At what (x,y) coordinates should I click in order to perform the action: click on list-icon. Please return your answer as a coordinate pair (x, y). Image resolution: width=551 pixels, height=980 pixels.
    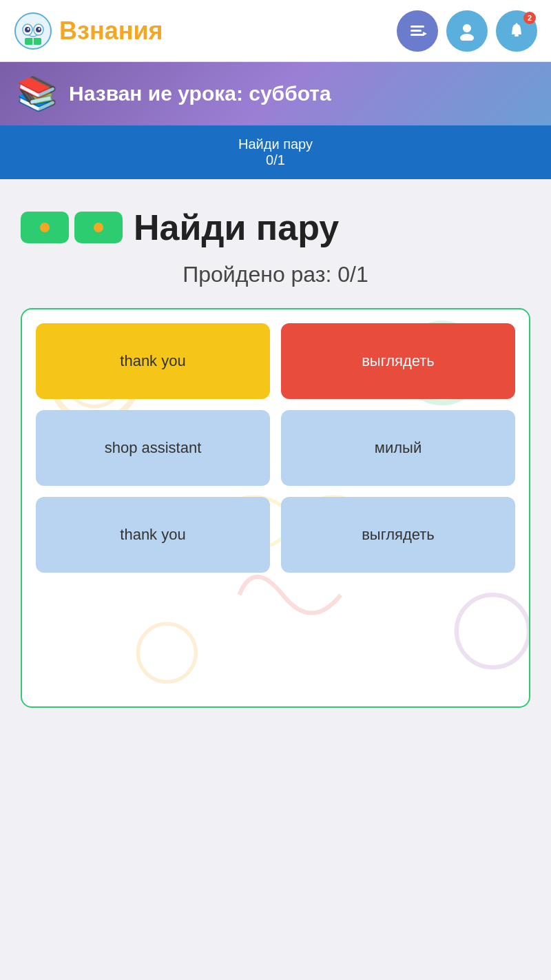
    Looking at the image, I should click on (417, 31).